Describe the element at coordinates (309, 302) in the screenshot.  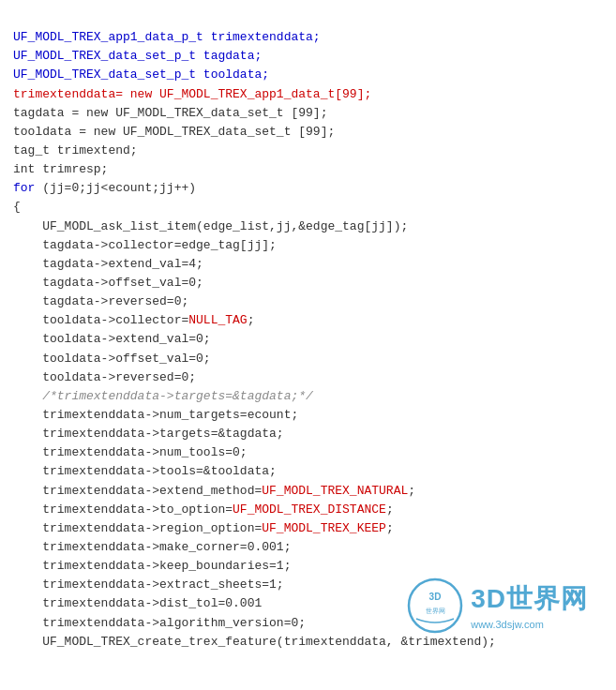
I see `code-line: tagdata->reversed=0;` at that location.